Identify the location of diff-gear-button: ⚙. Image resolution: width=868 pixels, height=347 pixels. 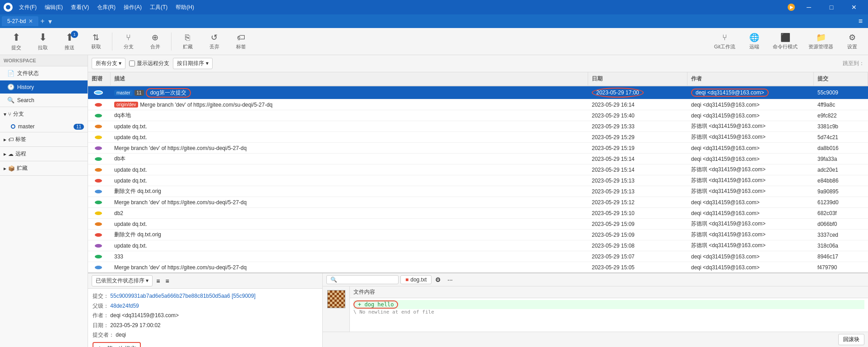
(438, 280).